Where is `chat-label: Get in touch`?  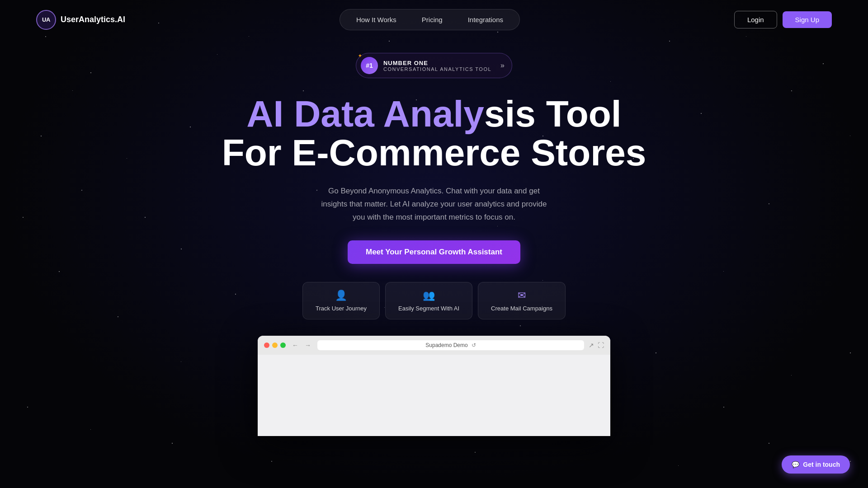 chat-label: Get in touch is located at coordinates (821, 465).